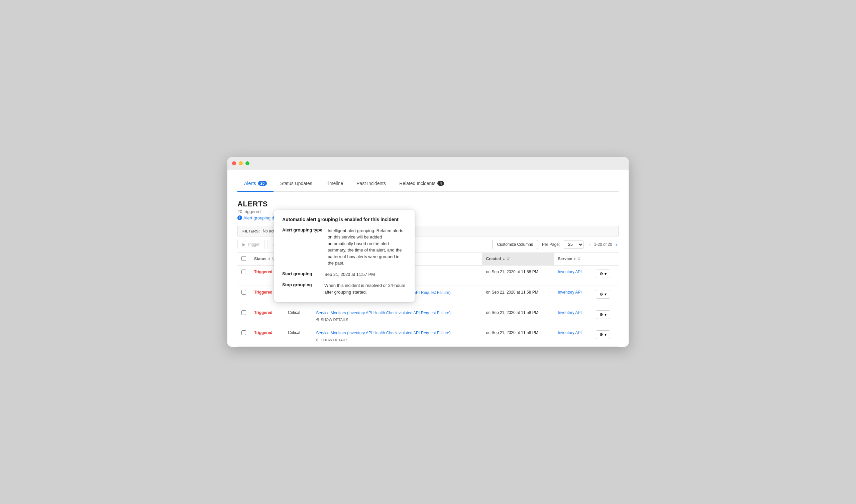 The width and height of the screenshot is (856, 504). What do you see at coordinates (301, 289) in the screenshot?
I see `tooltip-key-2: Stop grouping` at bounding box center [301, 289].